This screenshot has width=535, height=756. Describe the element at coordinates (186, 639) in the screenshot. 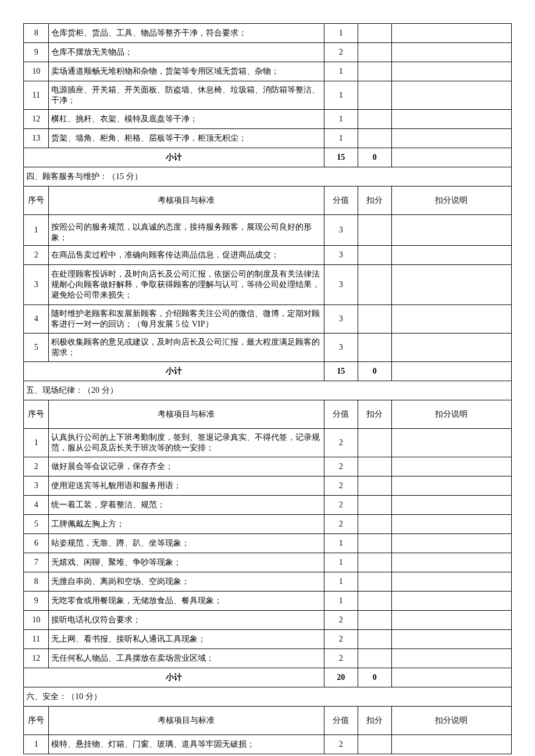

I see `criteria-cell: 无上网、看书报、接听私人通讯工具现象；` at that location.